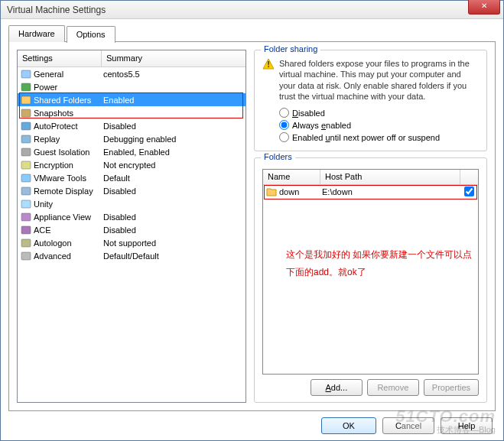  Describe the element at coordinates (370, 101) in the screenshot. I see `folder-sharing-group: Folder sharing ! Shared folders expose y…` at that location.